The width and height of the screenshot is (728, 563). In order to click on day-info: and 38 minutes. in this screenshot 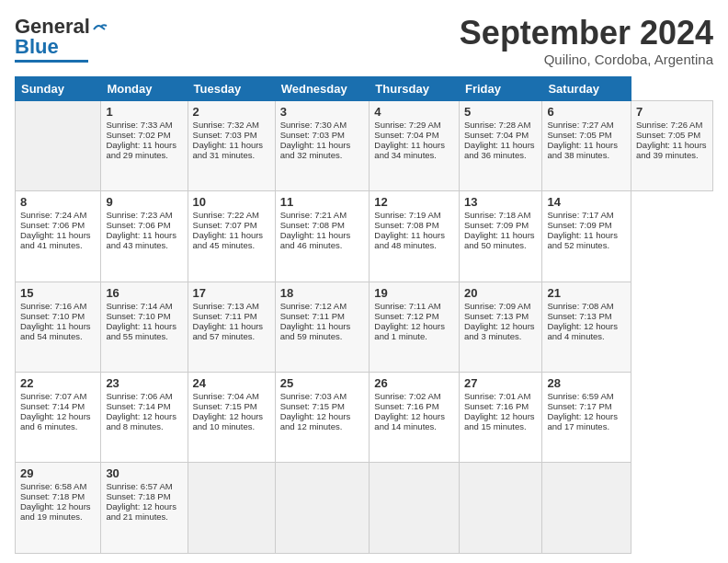, I will do `click(586, 155)`.